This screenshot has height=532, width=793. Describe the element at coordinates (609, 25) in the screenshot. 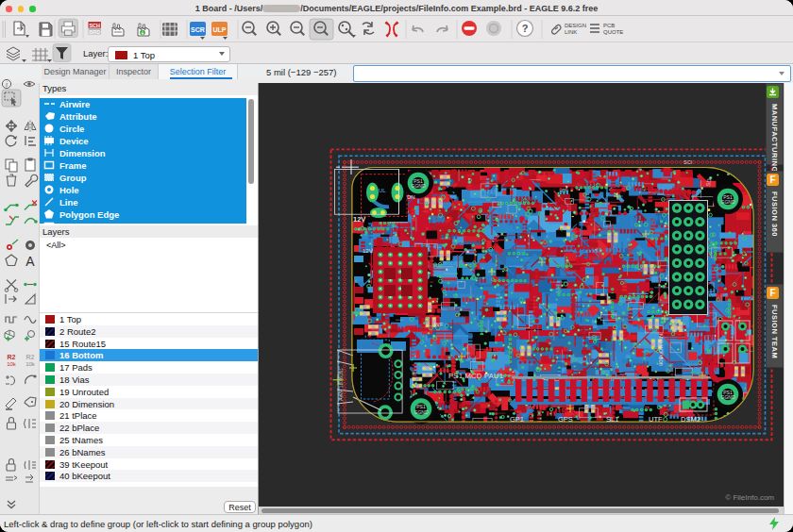

I see `svg-text: PCB` at that location.